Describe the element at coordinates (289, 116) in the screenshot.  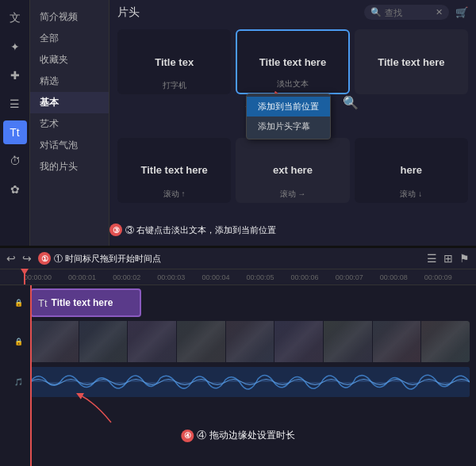
I see `context-menu: 添加到当前位置 添加片头字幕` at that location.